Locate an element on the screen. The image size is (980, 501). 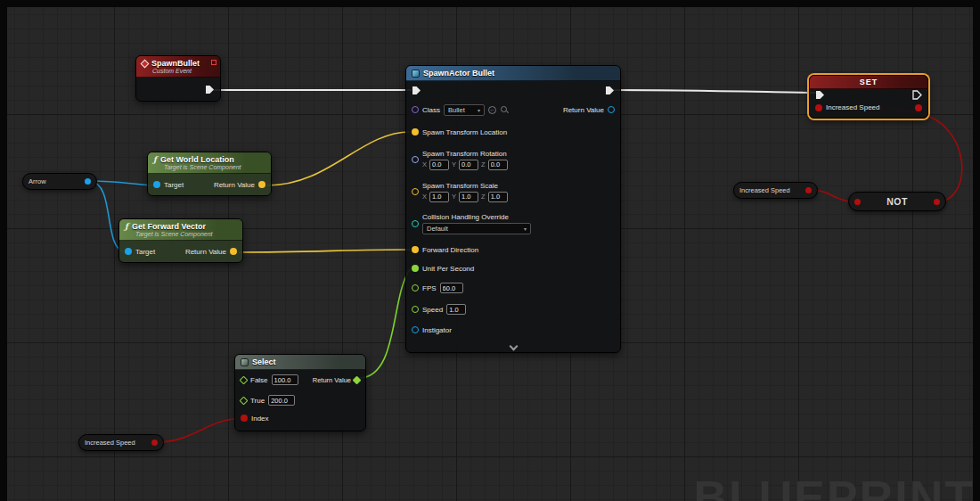
scale-x-input is located at coordinates (439, 197).